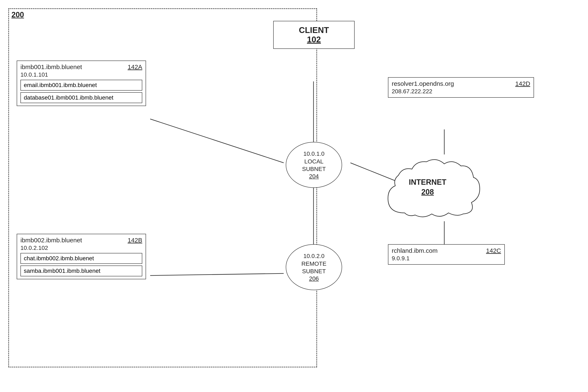 The height and width of the screenshot is (392, 588). What do you see at coordinates (81, 258) in the screenshot?
I see `node-142B-sub1: chat.ibmb002.ibmb.bluenet` at bounding box center [81, 258].